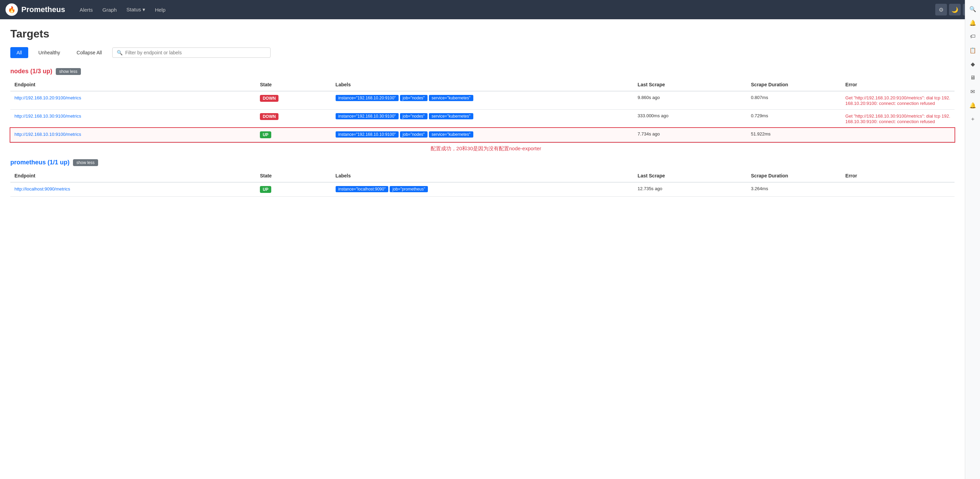 The width and height of the screenshot is (980, 479). I want to click on sidebar-monitor-icon: 🖥, so click(973, 78).